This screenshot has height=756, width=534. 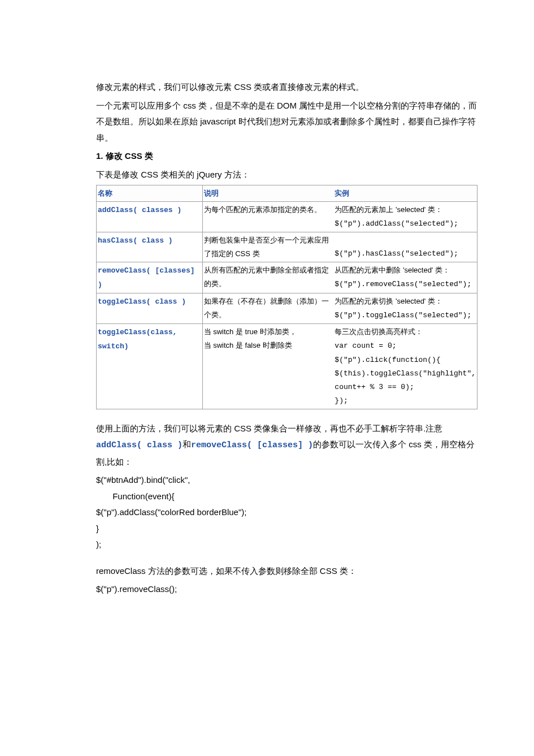 I want to click on col-example: 实例, so click(x=405, y=193).